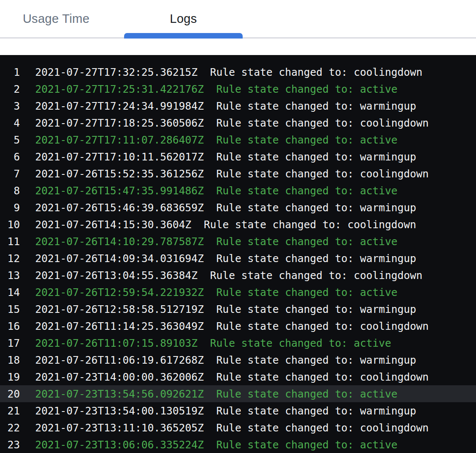 This screenshot has width=476, height=453. I want to click on log-line: 142021-07-26T12:59:54.221932Z Rule state…, so click(238, 292).